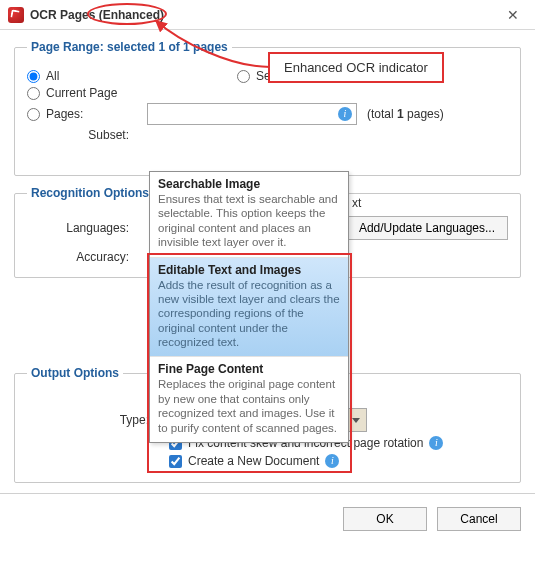  What do you see at coordinates (268, 518) in the screenshot?
I see `dialog-footer: OK Cancel` at bounding box center [268, 518].